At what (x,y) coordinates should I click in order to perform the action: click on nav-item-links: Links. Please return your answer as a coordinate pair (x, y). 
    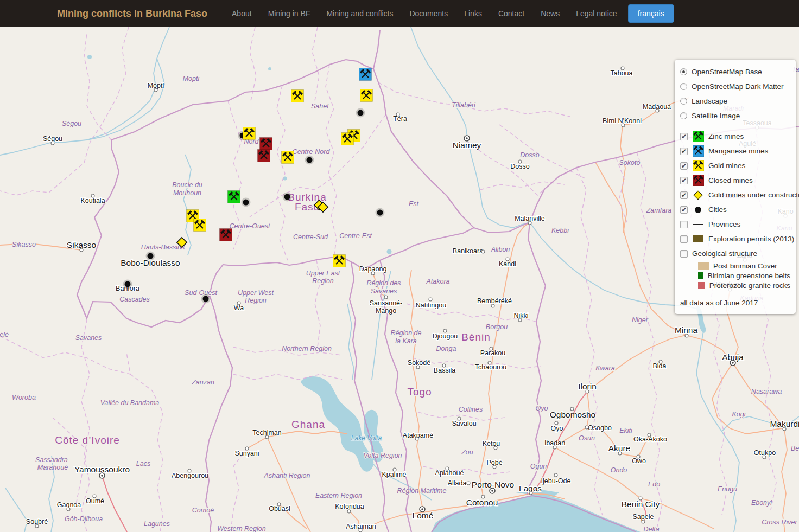
    Looking at the image, I should click on (473, 14).